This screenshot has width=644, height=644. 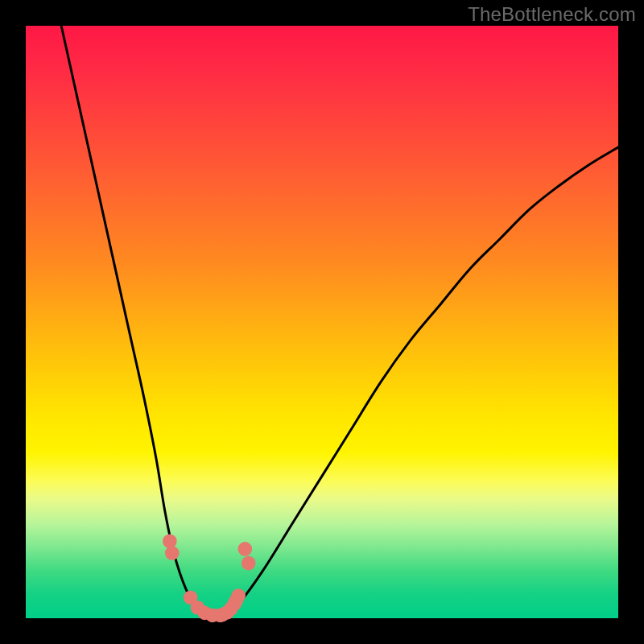 I want to click on watermark-text: TheBottleneck.com, so click(x=552, y=14).